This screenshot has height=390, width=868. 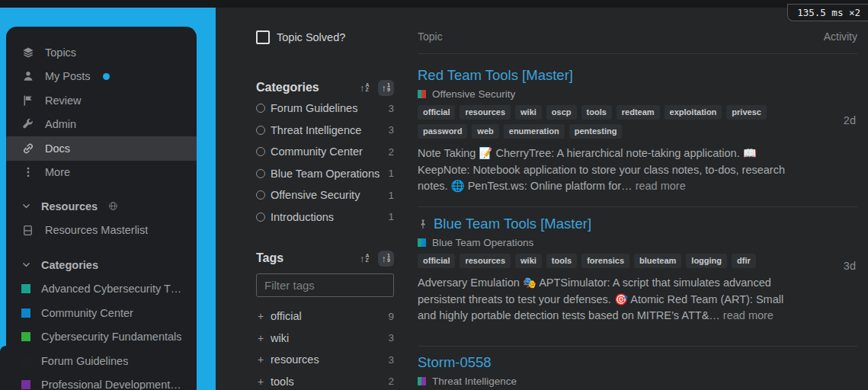 What do you see at coordinates (101, 101) in the screenshot?
I see `sidebar-item-review: Review` at bounding box center [101, 101].